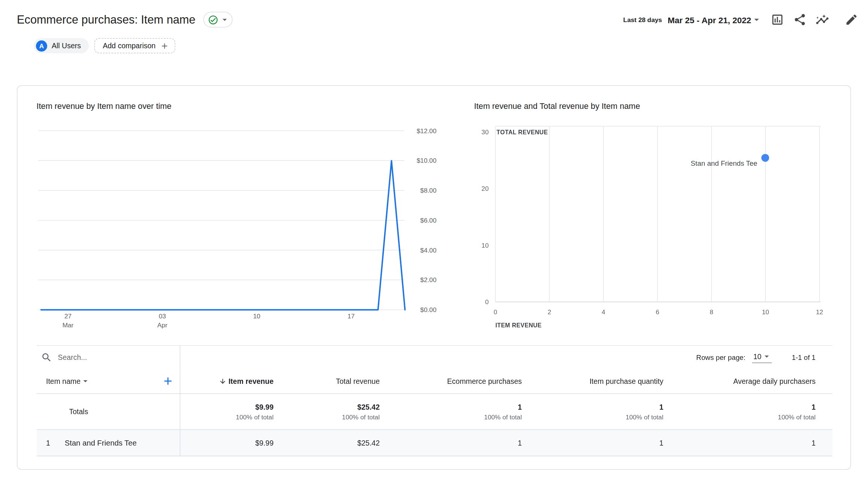 Image resolution: width=868 pixels, height=477 pixels. I want to click on add-comparison-label: Add comparison, so click(130, 46).